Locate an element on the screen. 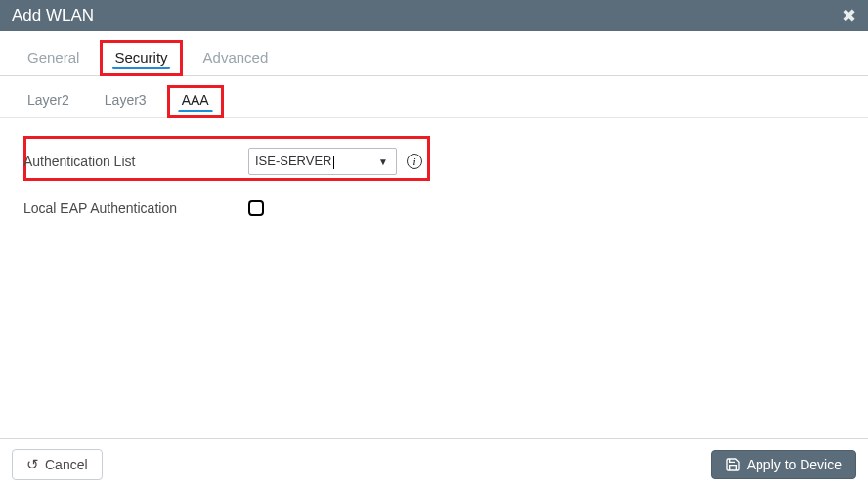 This screenshot has height=490, width=868. tab-security: Security is located at coordinates (141, 59).